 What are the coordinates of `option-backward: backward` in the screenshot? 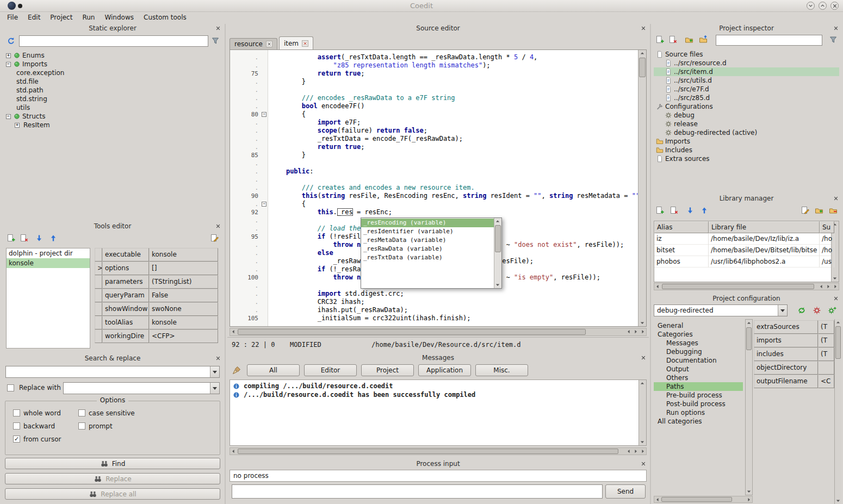 It's located at (46, 426).